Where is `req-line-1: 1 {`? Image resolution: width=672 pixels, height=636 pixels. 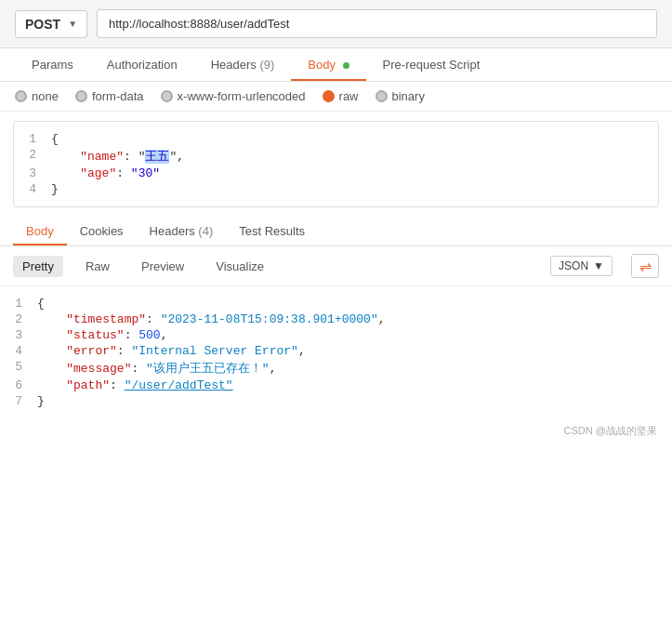
req-line-1: 1 { is located at coordinates (336, 139).